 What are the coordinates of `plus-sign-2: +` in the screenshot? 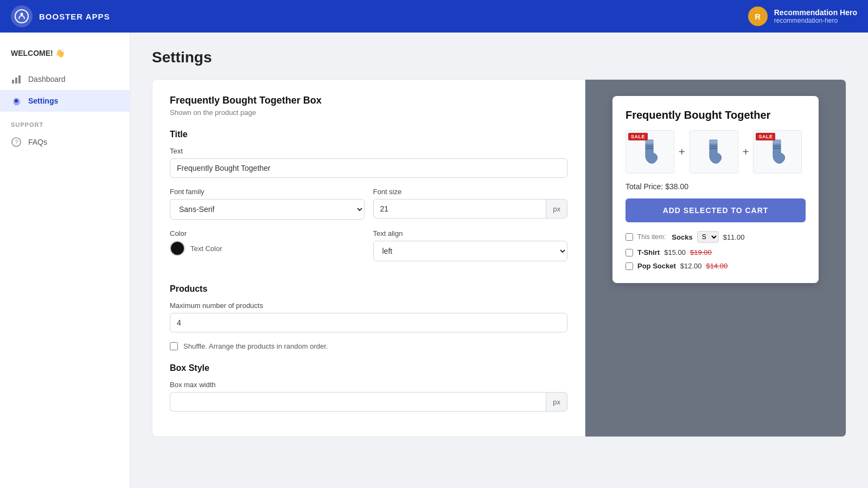 It's located at (746, 152).